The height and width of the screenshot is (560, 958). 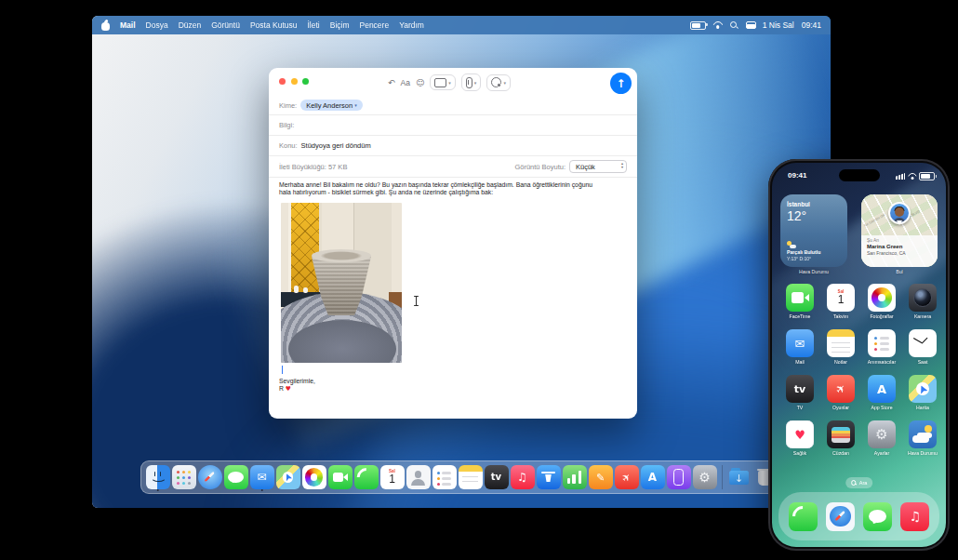 I want to click on launchpad-icon, so click(x=184, y=477).